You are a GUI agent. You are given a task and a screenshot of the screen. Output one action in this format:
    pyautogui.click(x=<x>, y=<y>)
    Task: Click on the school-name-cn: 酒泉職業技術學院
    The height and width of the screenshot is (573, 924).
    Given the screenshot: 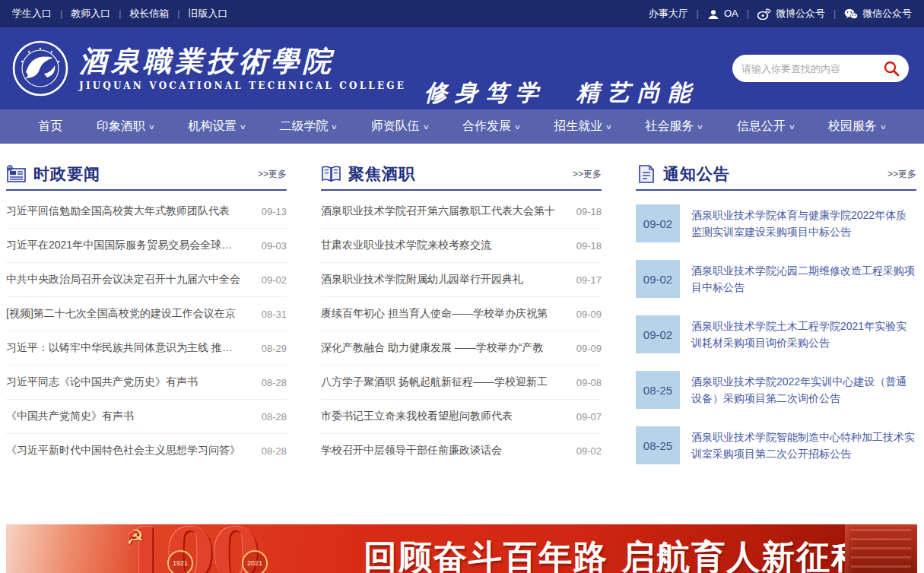 What is the action you would take?
    pyautogui.click(x=243, y=61)
    